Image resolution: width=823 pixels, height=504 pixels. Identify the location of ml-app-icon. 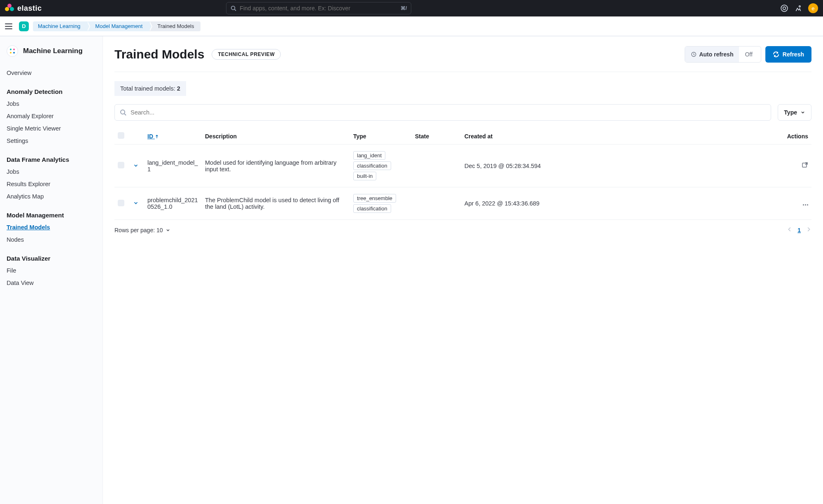
(12, 51).